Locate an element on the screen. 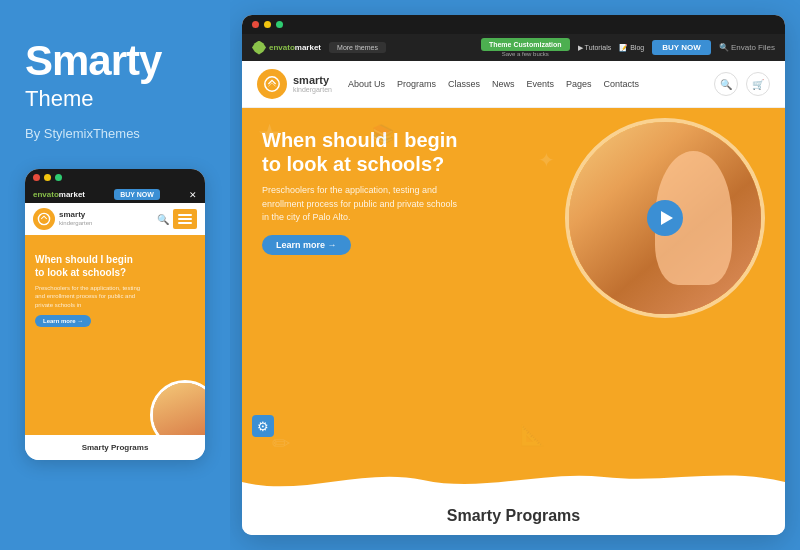 The height and width of the screenshot is (550, 800). mobile-buy-button: BUY NOW is located at coordinates (137, 194).